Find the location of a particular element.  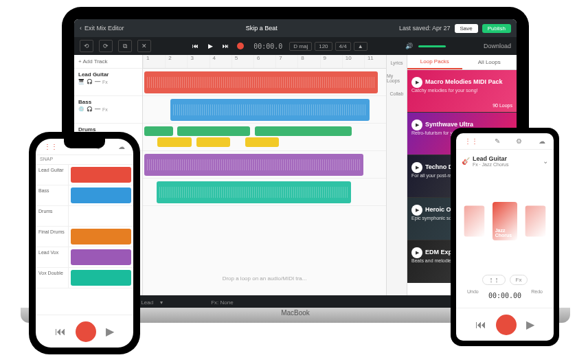

play-button: ▶ is located at coordinates (210, 46).